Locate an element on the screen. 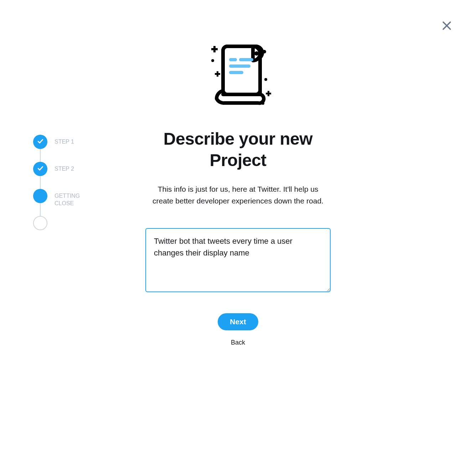 The width and height of the screenshot is (476, 449). project-description-input is located at coordinates (238, 260).